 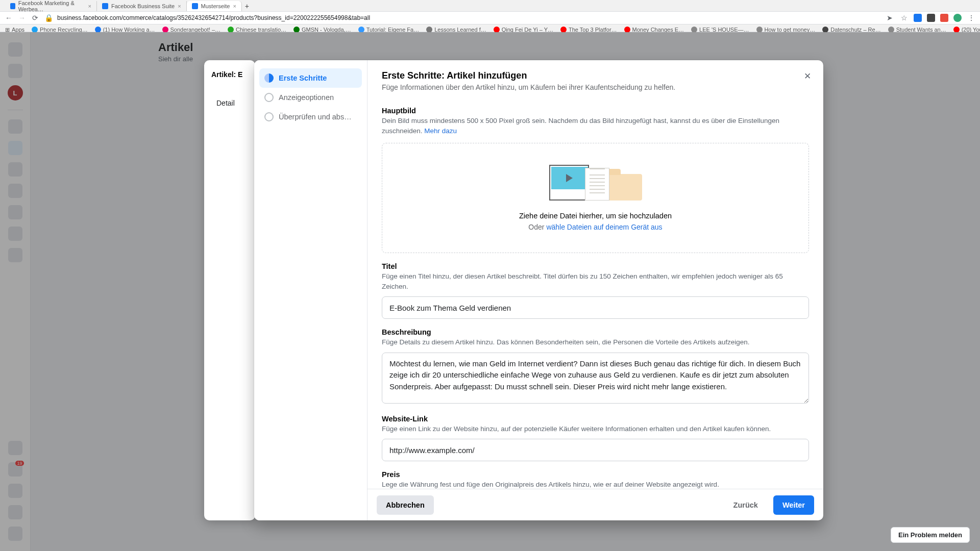 I want to click on forward-icon: →, so click(x=22, y=18).